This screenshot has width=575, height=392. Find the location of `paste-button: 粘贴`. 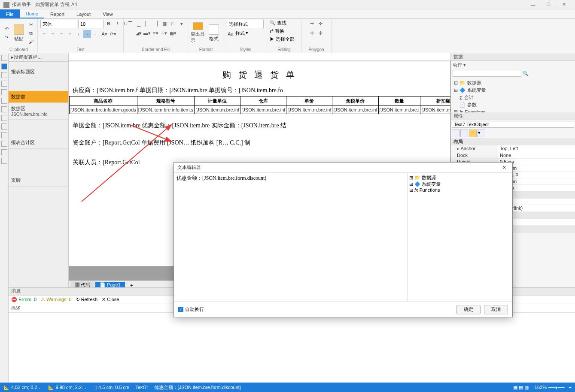

paste-button: 粘贴 is located at coordinates (19, 33).